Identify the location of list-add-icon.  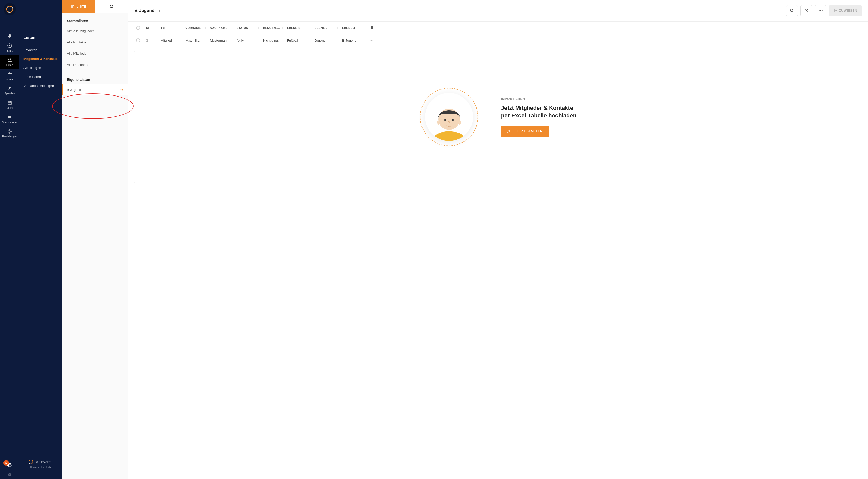
(835, 11).